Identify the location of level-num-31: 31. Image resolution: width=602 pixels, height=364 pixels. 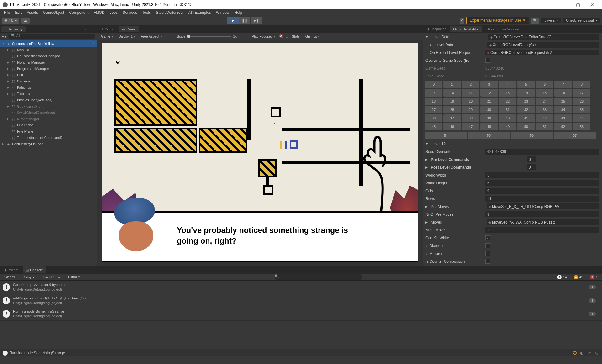
(508, 110).